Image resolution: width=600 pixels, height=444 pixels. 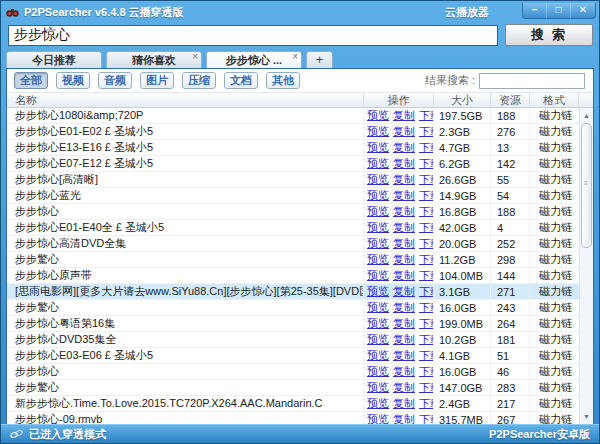 I want to click on table-row: 步步惊心E13-E16 £ 圣城小5 预览 复制 下载 4.7GB 13 磁力链, so click(x=293, y=148).